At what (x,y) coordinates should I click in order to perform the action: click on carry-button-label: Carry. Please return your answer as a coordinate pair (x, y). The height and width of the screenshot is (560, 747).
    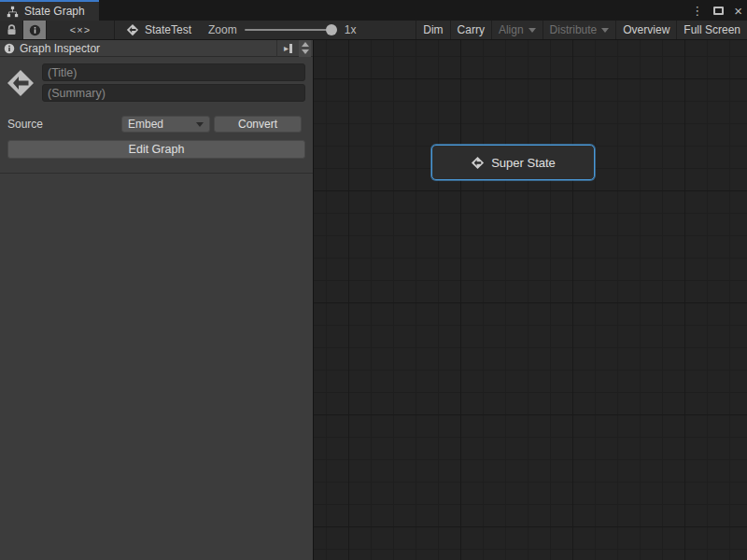
    Looking at the image, I should click on (471, 30).